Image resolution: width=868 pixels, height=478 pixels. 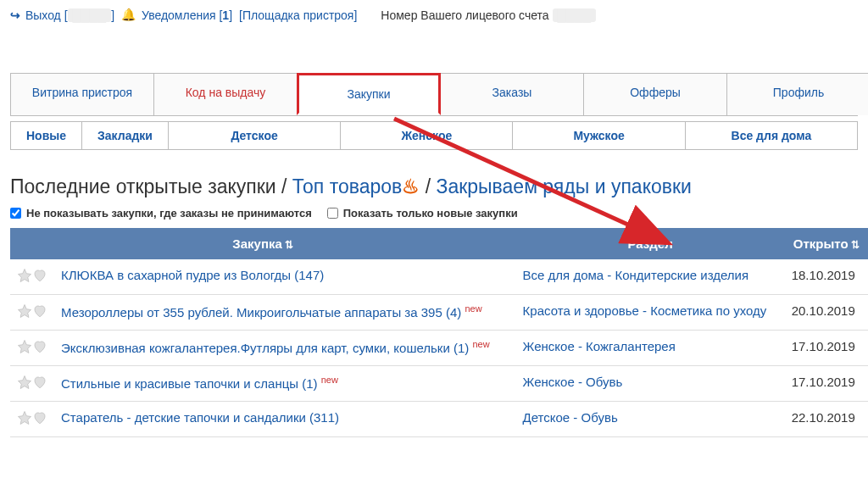 I want to click on page-heading: Последние открытые закупки / Топ товаров…, so click(x=434, y=186).